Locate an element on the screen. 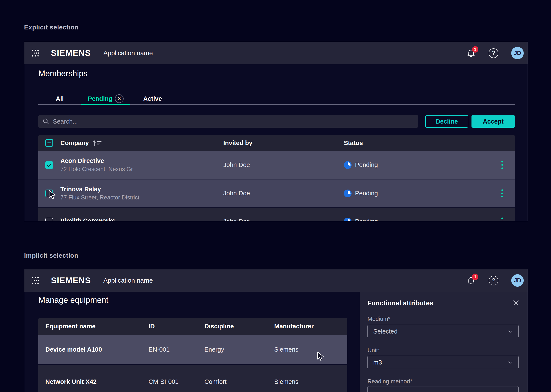 This screenshot has height=392, width=551. field-label-medium: Medium* is located at coordinates (379, 319).